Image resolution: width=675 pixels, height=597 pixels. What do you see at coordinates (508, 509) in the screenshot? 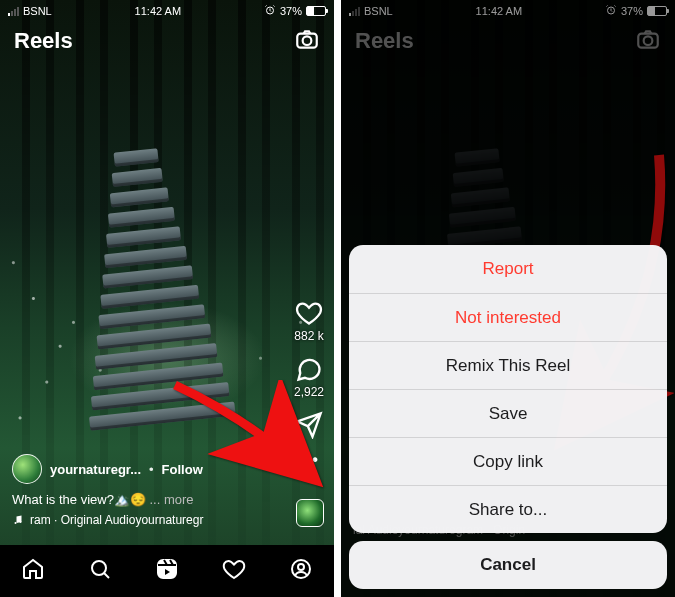
I see `sheet-share-to: Share to...` at bounding box center [508, 509].